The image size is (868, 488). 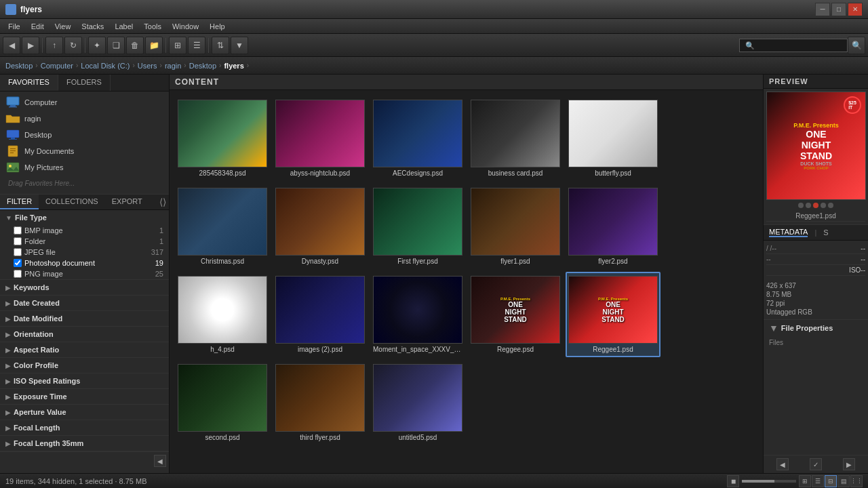 I want to click on thumbnail-item: P.M.E. PresentsONENIGHTSTANDReggee.psd, so click(x=515, y=314).